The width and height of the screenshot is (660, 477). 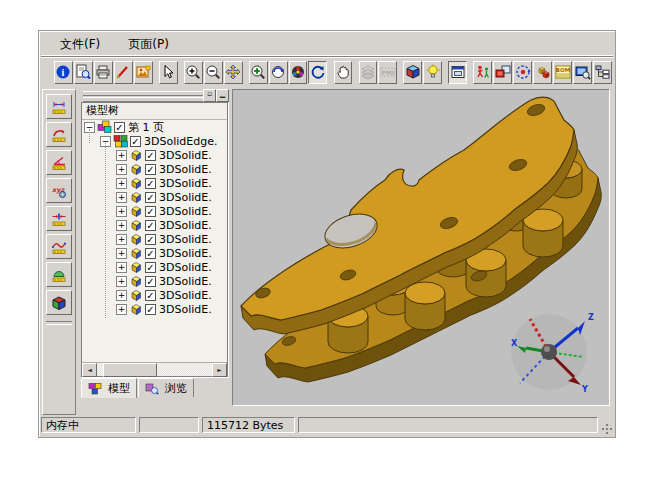 I want to click on bom-button: BOM, so click(x=562, y=72).